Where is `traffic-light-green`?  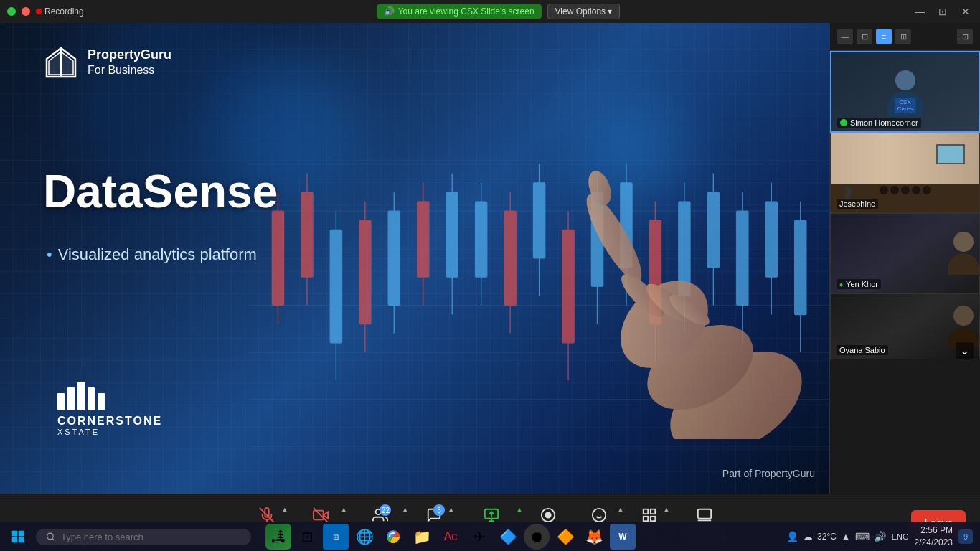 traffic-light-green is located at coordinates (11, 11).